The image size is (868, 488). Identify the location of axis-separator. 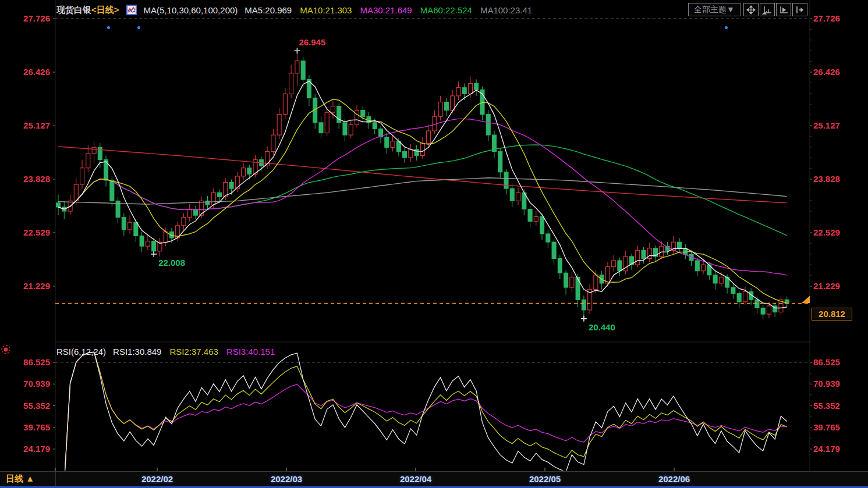
(56, 479).